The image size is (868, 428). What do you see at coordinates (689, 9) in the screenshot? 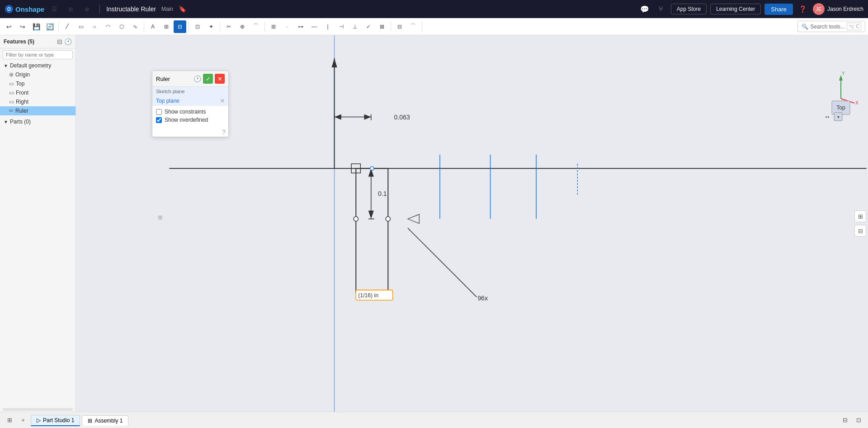
I see `appstore-button: App Store` at bounding box center [689, 9].